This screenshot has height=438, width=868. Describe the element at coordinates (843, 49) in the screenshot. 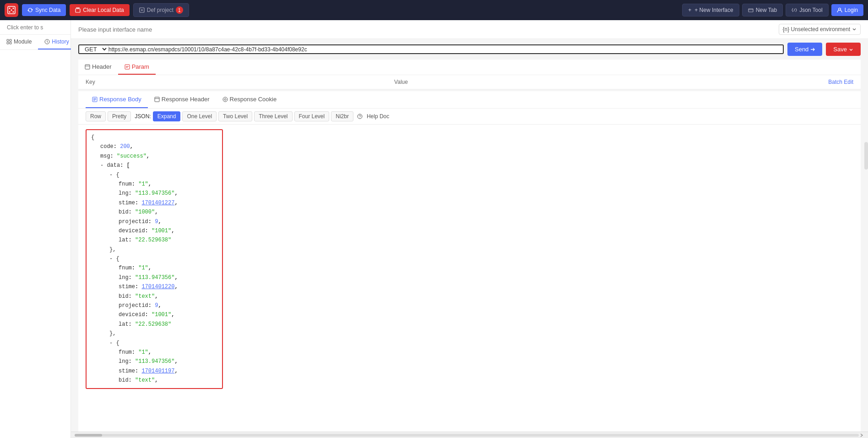

I see `save-button: Save` at that location.